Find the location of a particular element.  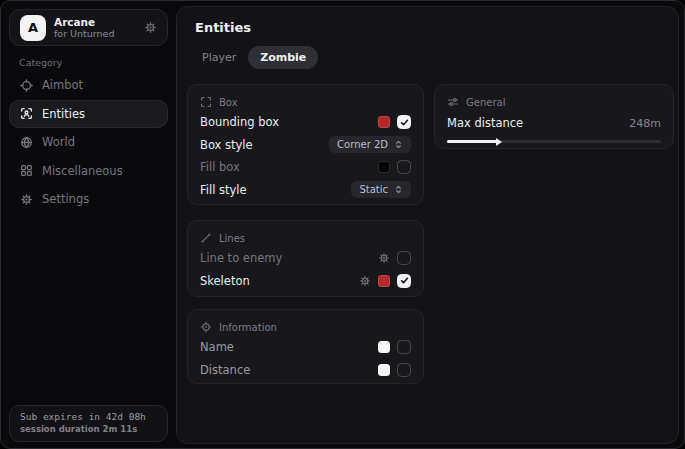

slider-fill is located at coordinates (472, 142).